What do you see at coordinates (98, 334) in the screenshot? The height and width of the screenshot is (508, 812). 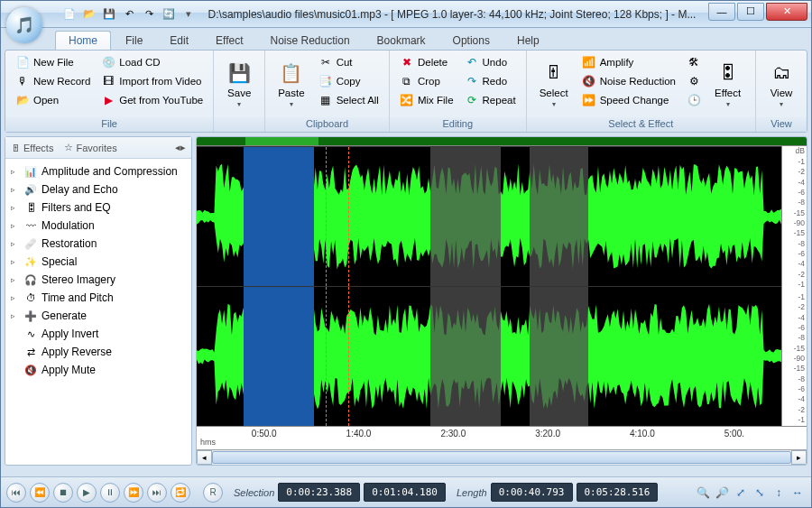 I see `tree-item: ∿Apply Invert` at bounding box center [98, 334].